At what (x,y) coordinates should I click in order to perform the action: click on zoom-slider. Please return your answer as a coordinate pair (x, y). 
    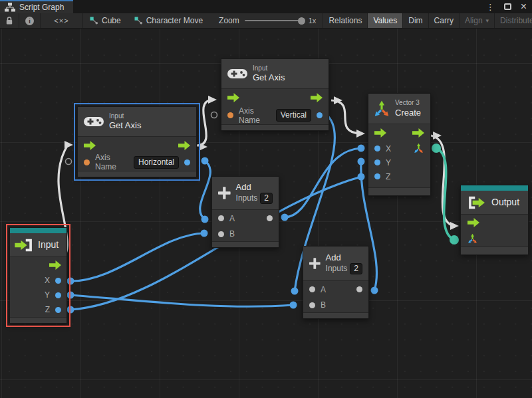
    Looking at the image, I should click on (274, 21).